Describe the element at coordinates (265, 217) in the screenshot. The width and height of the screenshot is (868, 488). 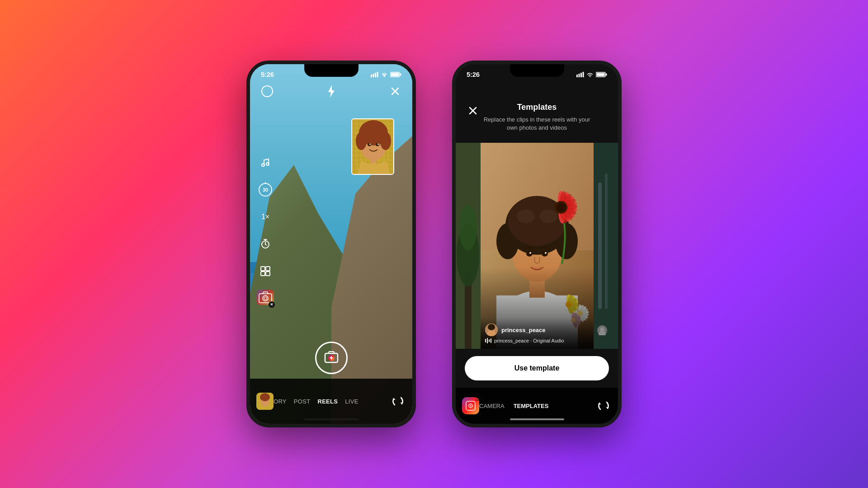
I see `speed-icon: 1×` at that location.